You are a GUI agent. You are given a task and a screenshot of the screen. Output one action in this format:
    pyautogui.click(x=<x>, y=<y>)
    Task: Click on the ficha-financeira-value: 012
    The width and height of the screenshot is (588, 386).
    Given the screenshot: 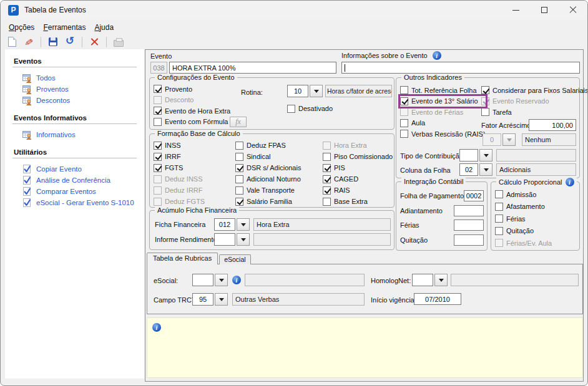 What is the action you would take?
    pyautogui.click(x=225, y=224)
    